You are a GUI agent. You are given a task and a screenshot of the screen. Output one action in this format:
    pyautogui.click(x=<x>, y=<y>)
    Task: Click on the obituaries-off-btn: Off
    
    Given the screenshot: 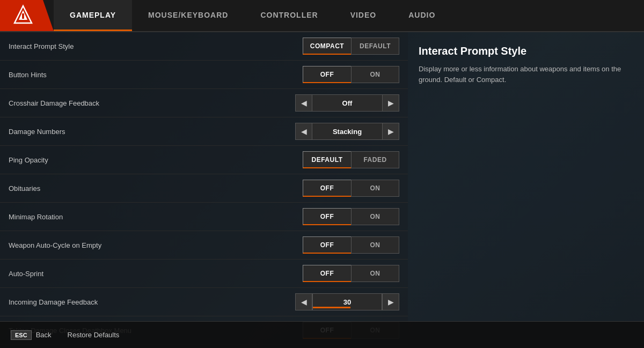 What is the action you would take?
    pyautogui.click(x=327, y=188)
    